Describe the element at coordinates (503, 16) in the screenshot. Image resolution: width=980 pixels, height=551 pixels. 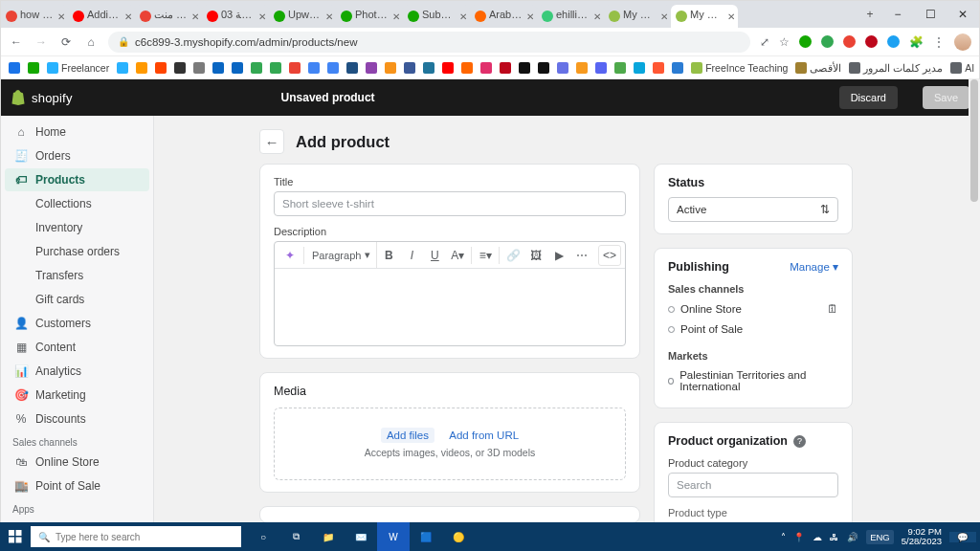
I see `browser-tab: Arabic tr…✕` at that location.